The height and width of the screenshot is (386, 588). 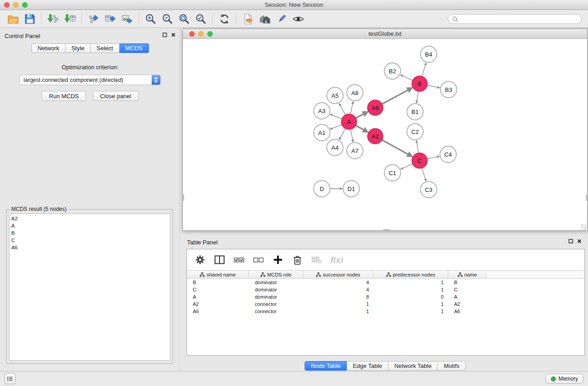 What do you see at coordinates (385, 34) in the screenshot?
I see `network-window-titlebar: testGlobe.txt` at bounding box center [385, 34].